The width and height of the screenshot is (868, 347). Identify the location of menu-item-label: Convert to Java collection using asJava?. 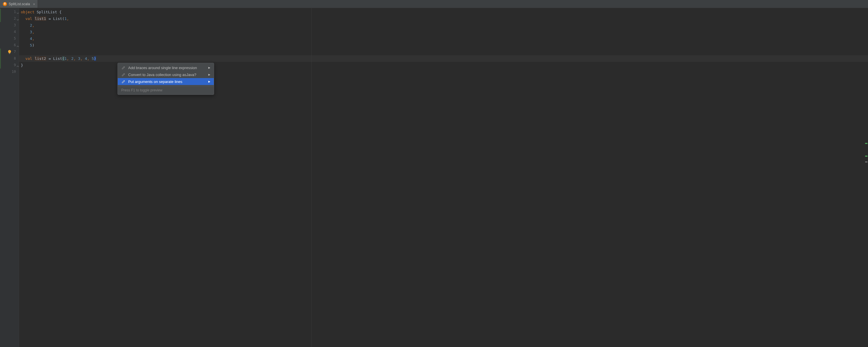
(162, 75).